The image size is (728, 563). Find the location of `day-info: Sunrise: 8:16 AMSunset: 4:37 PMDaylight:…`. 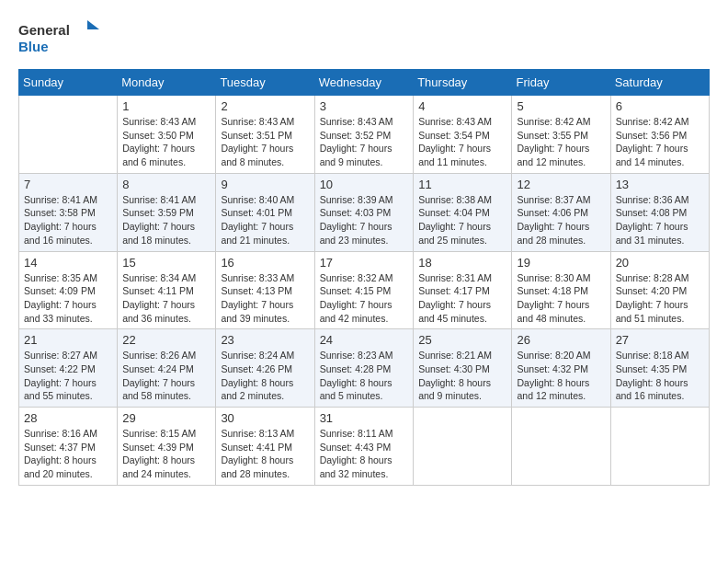

day-info: Sunrise: 8:16 AMSunset: 4:37 PMDaylight:… is located at coordinates (68, 454).